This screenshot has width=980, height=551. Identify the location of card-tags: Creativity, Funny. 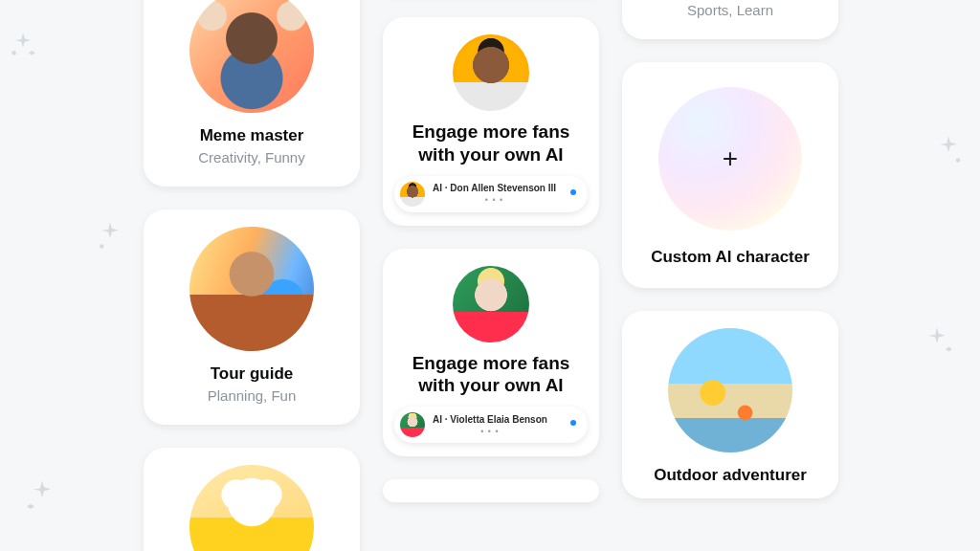
(252, 157).